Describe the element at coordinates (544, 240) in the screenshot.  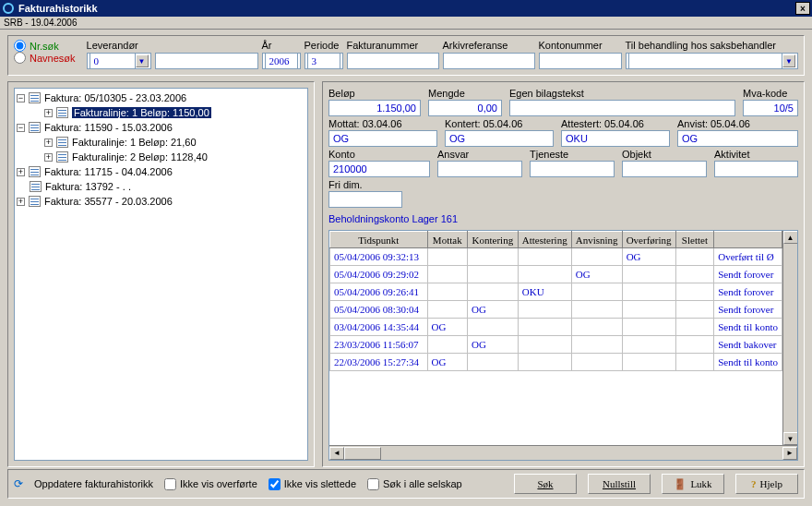
I see `table-header: Attestering` at that location.